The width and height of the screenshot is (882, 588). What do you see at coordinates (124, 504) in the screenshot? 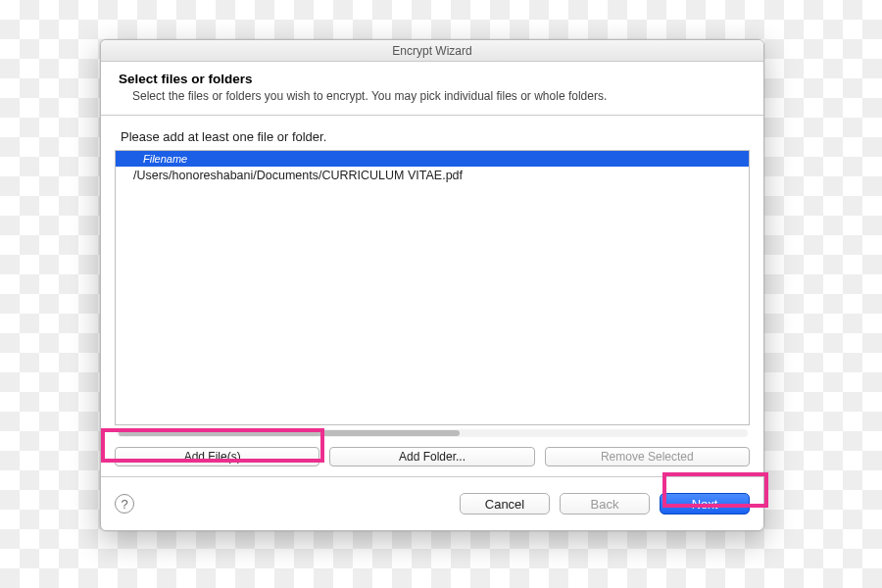
I see `help-icon: ?` at bounding box center [124, 504].